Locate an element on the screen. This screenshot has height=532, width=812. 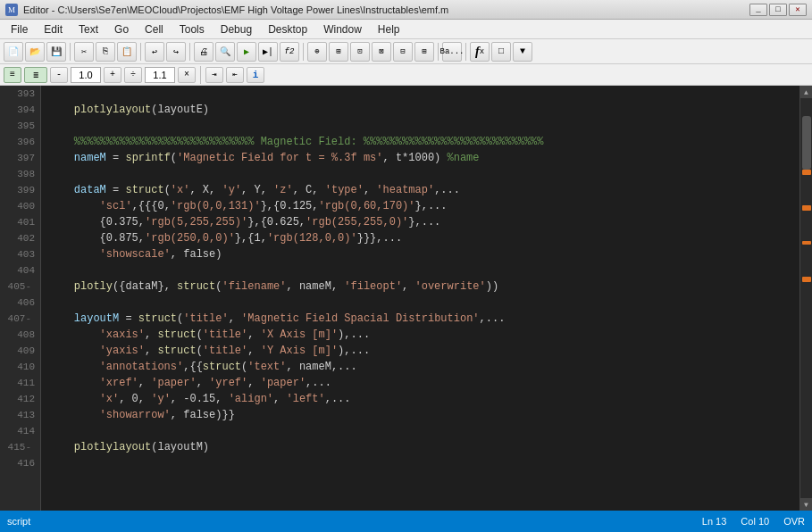
outdent-button: ⇤ is located at coordinates (235, 75).